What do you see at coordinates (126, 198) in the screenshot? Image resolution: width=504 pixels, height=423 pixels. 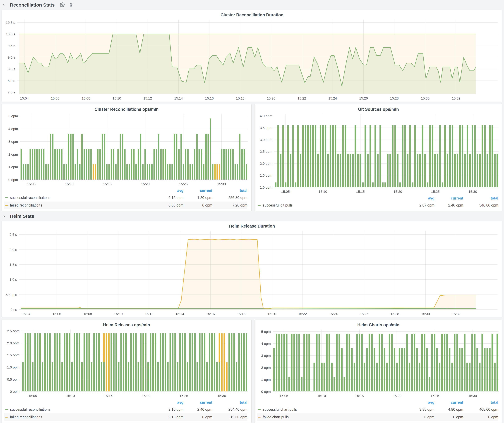 I see `legend-row: successful reconciliations 2.12 opm 1.20…` at bounding box center [126, 198].